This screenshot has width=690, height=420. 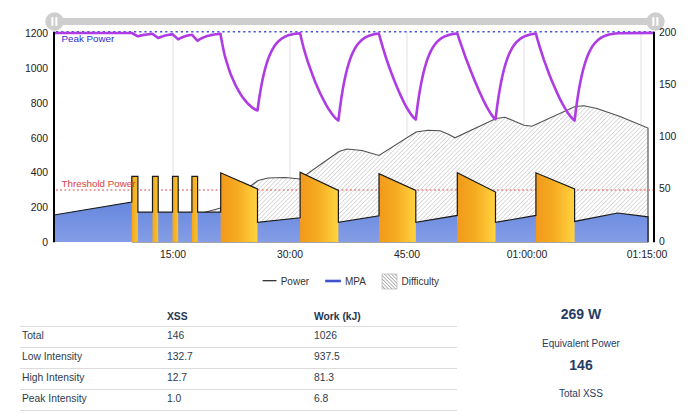 I want to click on svg-text: MPA, so click(x=356, y=282).